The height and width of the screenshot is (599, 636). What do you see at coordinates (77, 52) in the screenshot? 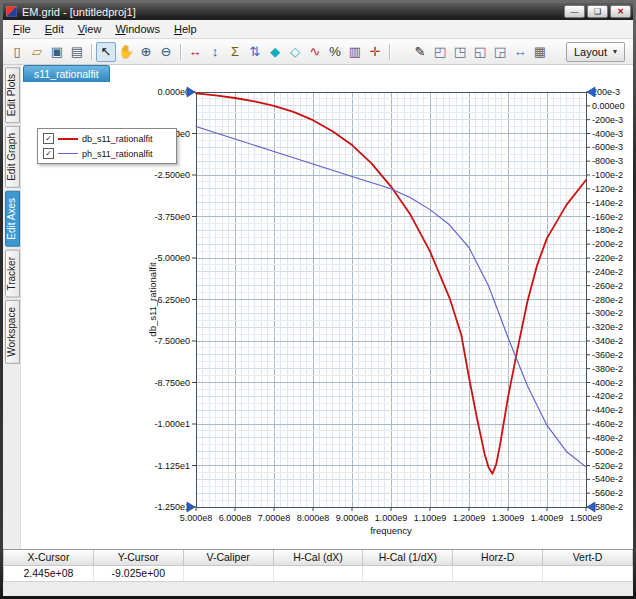
I see `print-icon: ▤` at bounding box center [77, 52].